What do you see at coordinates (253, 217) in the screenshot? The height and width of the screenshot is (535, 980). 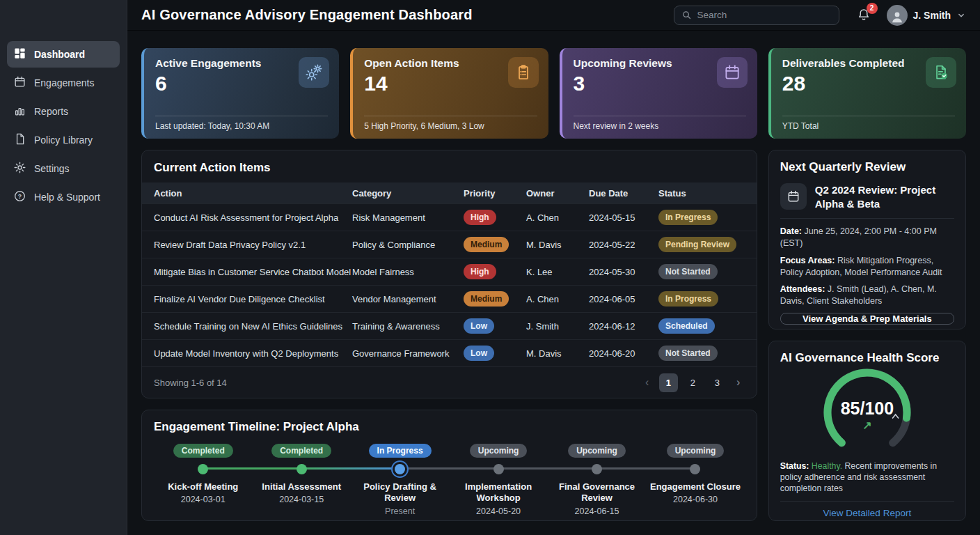 I see `cell-action: Conduct AI Risk Assessment for Project A…` at bounding box center [253, 217].